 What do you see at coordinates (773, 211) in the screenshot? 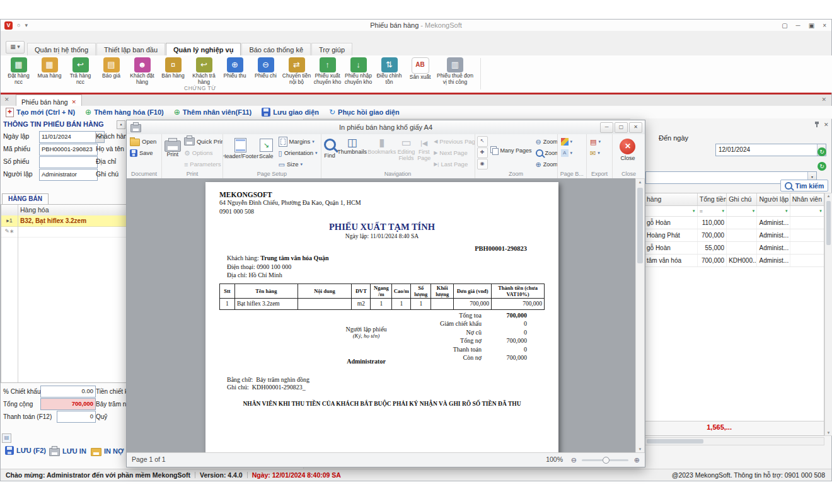
I see `filter-cell-creator: ▼` at bounding box center [773, 211].